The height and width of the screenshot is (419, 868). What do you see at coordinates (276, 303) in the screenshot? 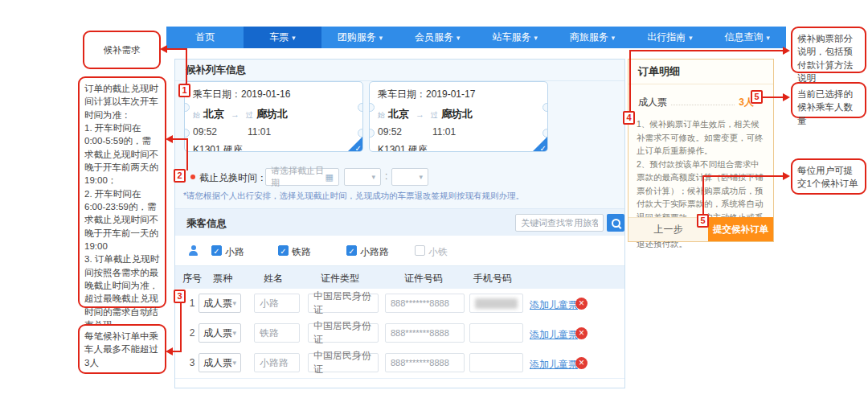
I see `name-input: 小路` at bounding box center [276, 303].